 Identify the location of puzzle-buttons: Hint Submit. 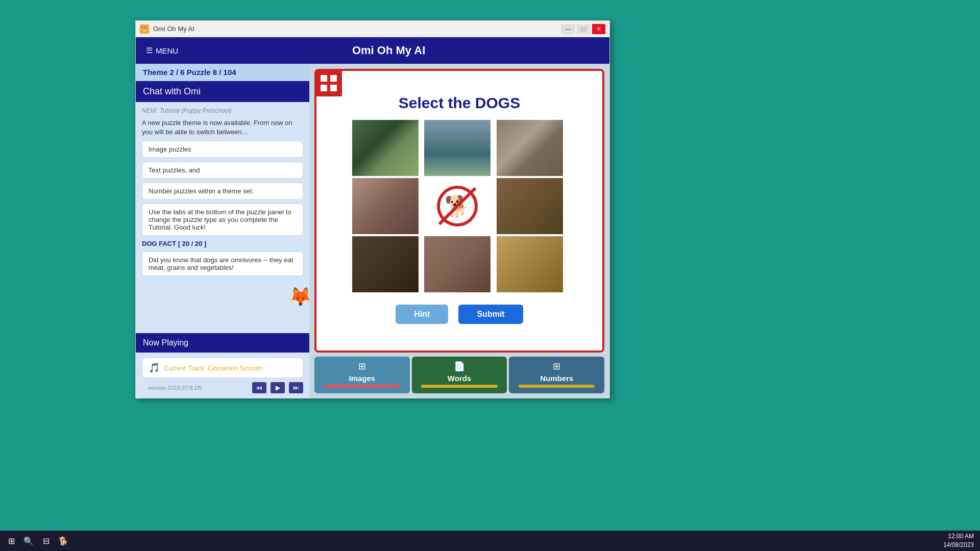
(459, 314).